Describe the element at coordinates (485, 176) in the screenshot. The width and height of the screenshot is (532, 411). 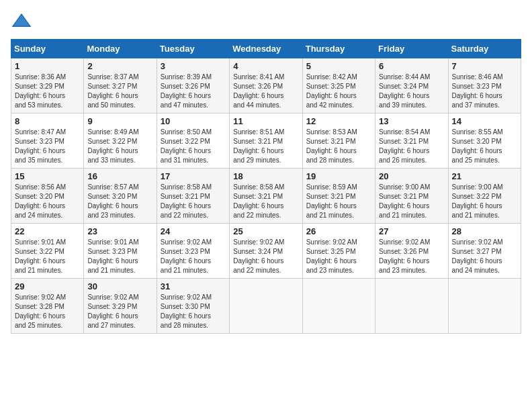
I see `day-number: 21` at that location.